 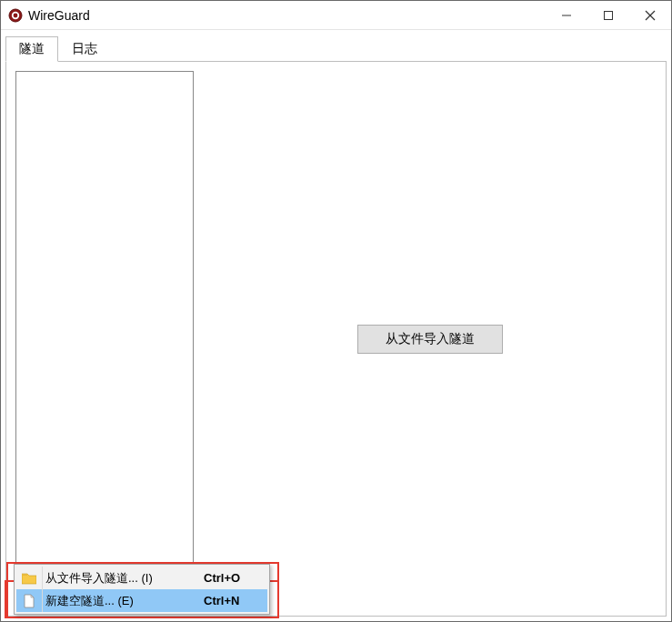 I want to click on menu-item-shortcut: Ctrl+O, so click(x=236, y=578).